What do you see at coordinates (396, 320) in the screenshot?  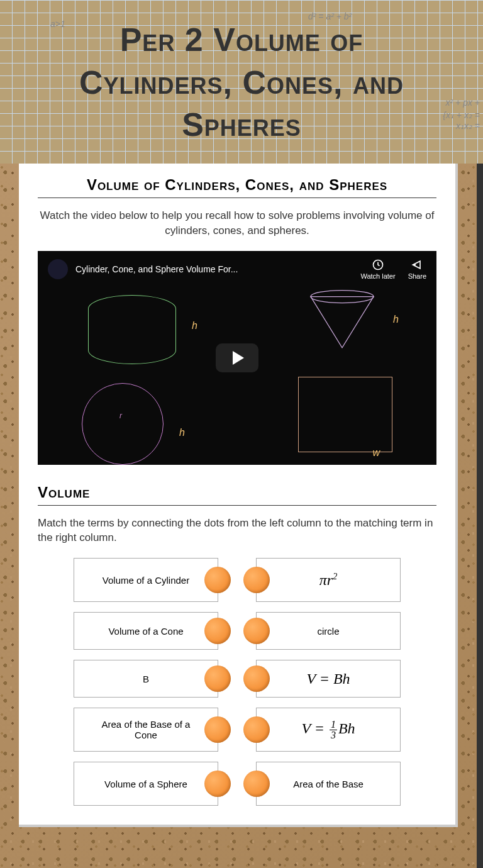 I see `label-h2: h` at bounding box center [396, 320].